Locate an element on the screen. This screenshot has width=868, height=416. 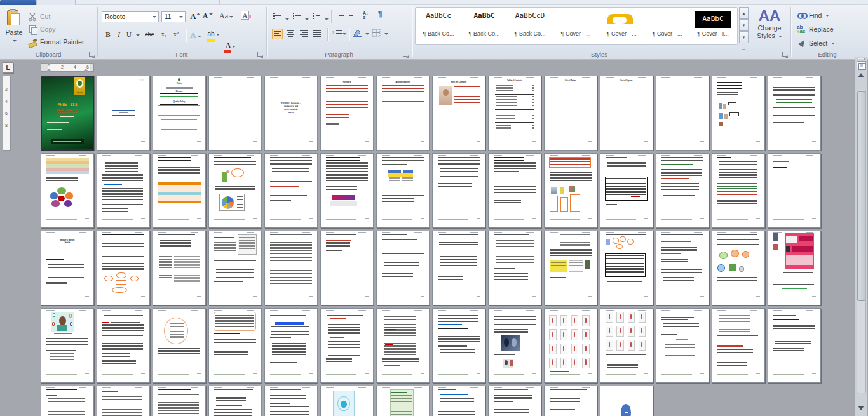
text-highlight-button: ab is located at coordinates (214, 36).